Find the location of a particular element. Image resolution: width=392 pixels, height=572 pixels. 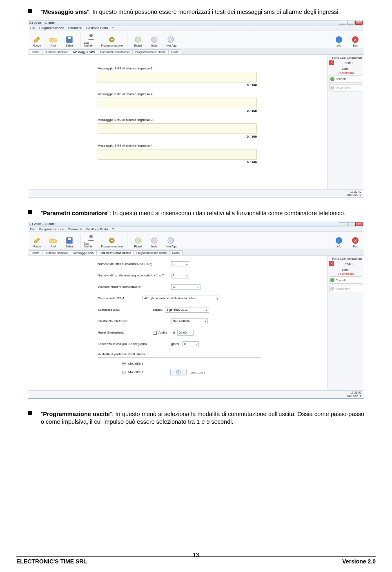

param-reset-time: 05:00 is located at coordinates (185, 333).